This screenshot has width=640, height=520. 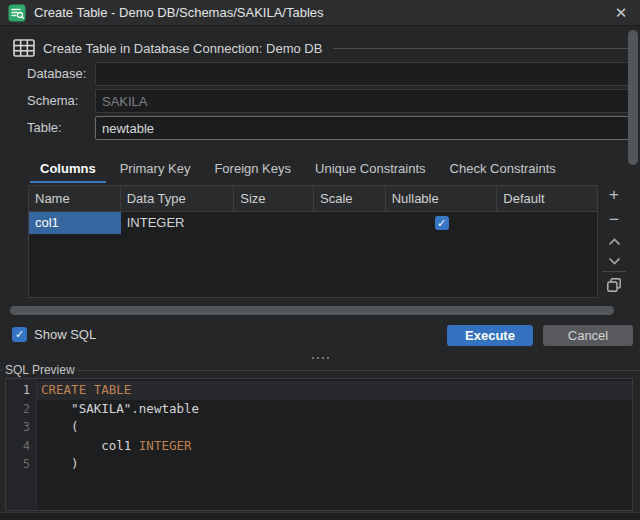 I want to click on tab-foreign-keys: Foreign Keys, so click(x=252, y=170).